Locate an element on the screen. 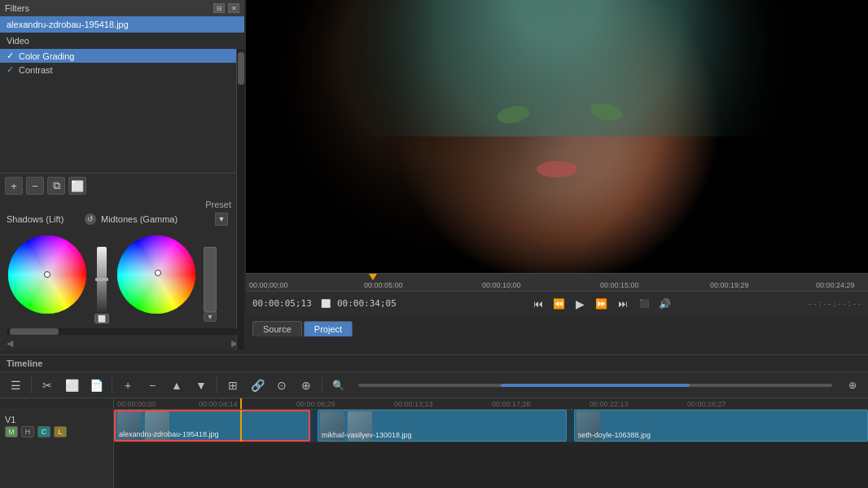 Image resolution: width=868 pixels, height=488 pixels. close-icon: ✕ is located at coordinates (234, 8).